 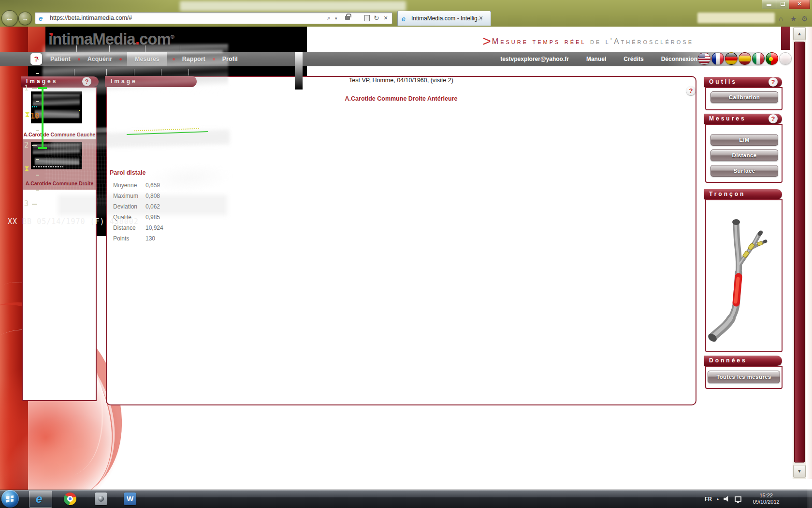 I want to click on favorites-button: ★, so click(x=794, y=19).